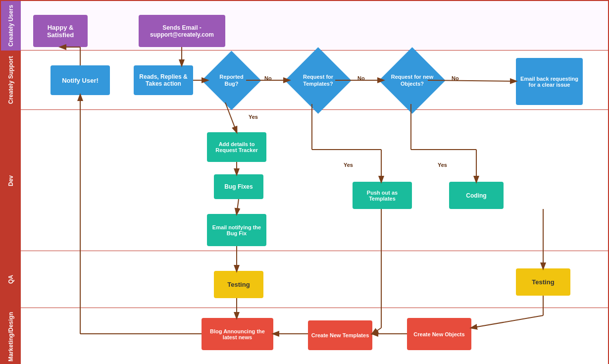 Image resolution: width=609 pixels, height=364 pixels. I want to click on node-testing-1: Testing, so click(239, 284).